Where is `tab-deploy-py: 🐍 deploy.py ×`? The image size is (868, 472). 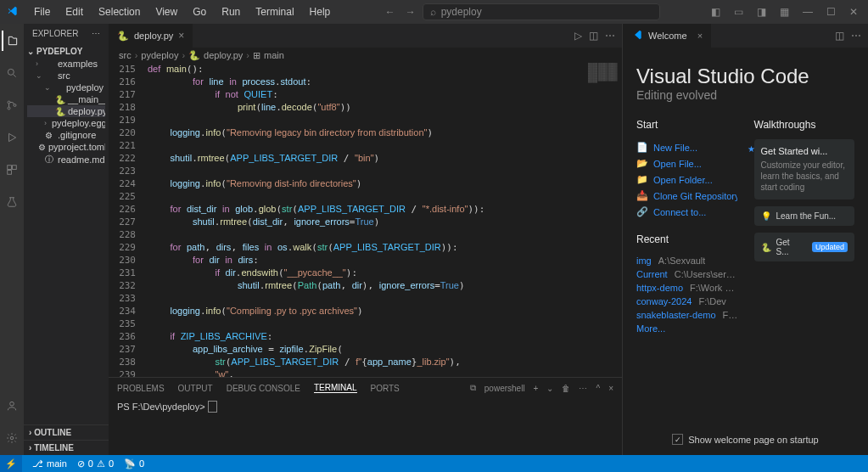
tab-deploy-py: 🐍 deploy.py × is located at coordinates (151, 36).